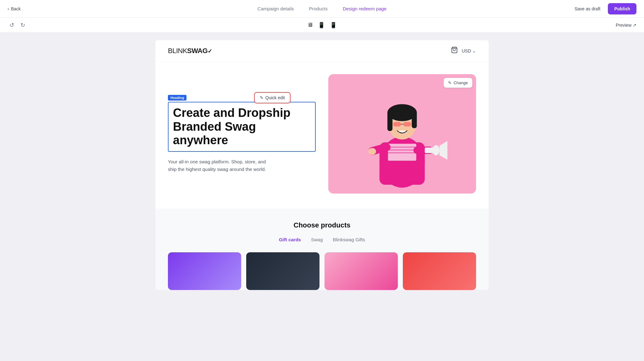  What do you see at coordinates (177, 51) in the screenshot?
I see `logo-blink-text: BLINK` at bounding box center [177, 51].